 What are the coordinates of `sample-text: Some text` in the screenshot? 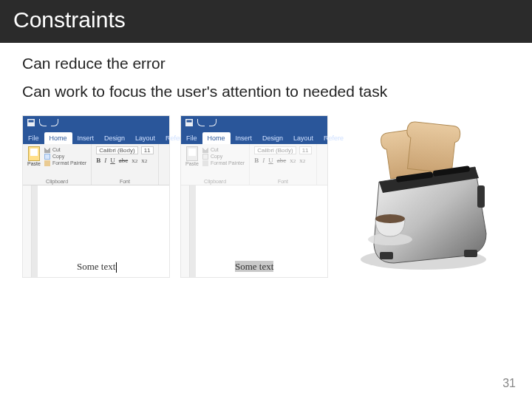 It's located at (97, 267).